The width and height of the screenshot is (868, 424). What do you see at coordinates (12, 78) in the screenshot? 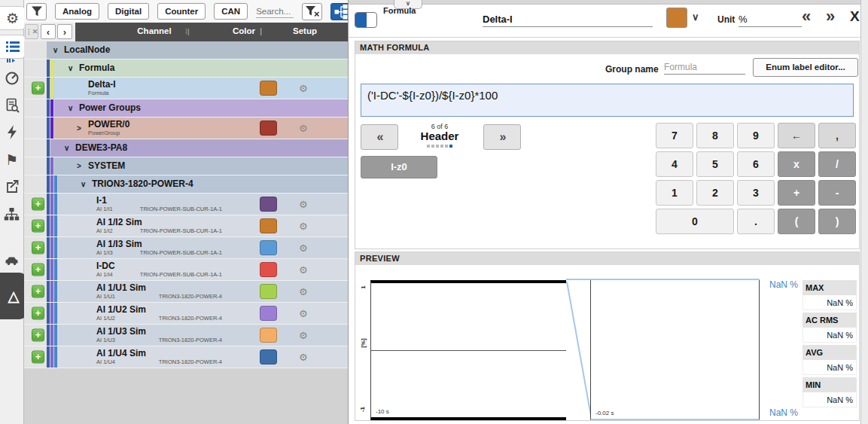
I see `sidebar-item-measurement` at bounding box center [12, 78].